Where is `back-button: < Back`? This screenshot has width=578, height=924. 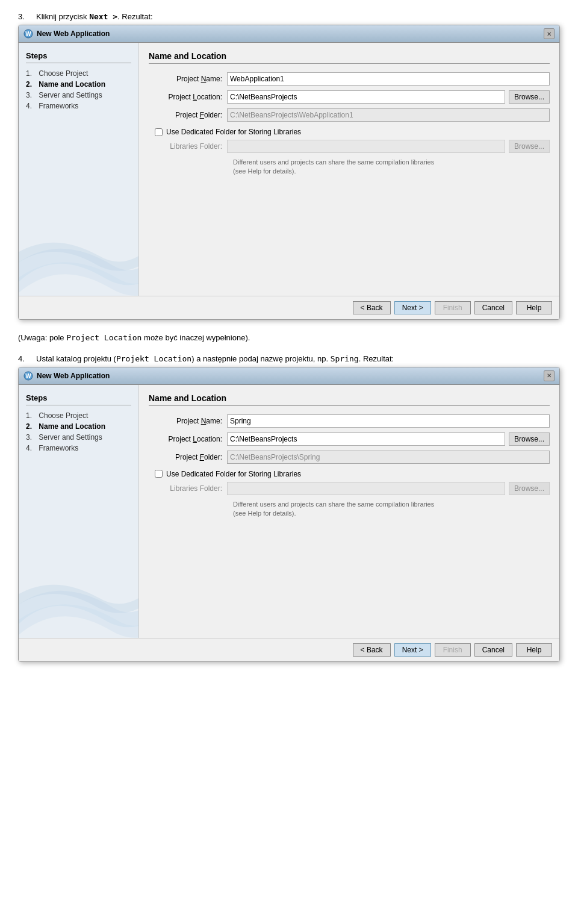 back-button: < Back is located at coordinates (372, 308).